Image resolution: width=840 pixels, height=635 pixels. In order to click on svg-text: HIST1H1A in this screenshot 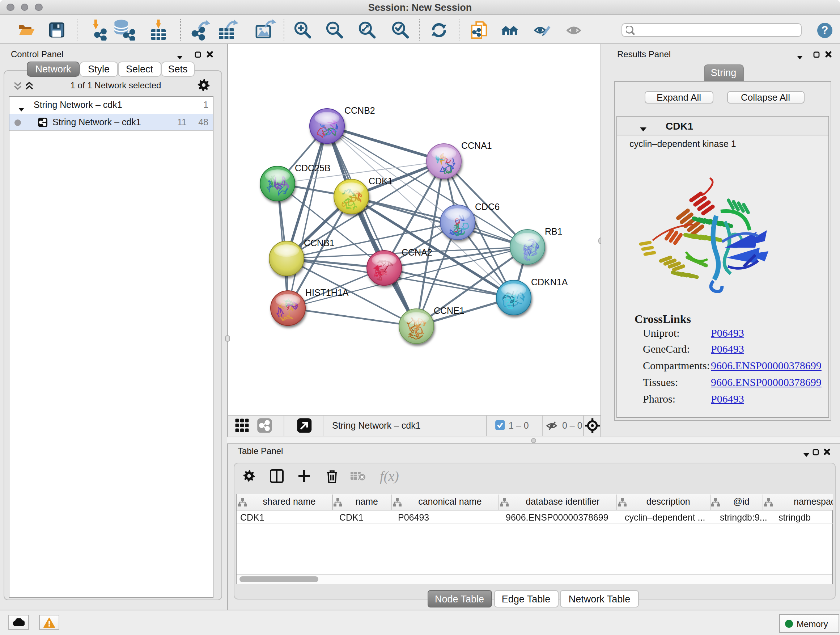, I will do `click(327, 293)`.